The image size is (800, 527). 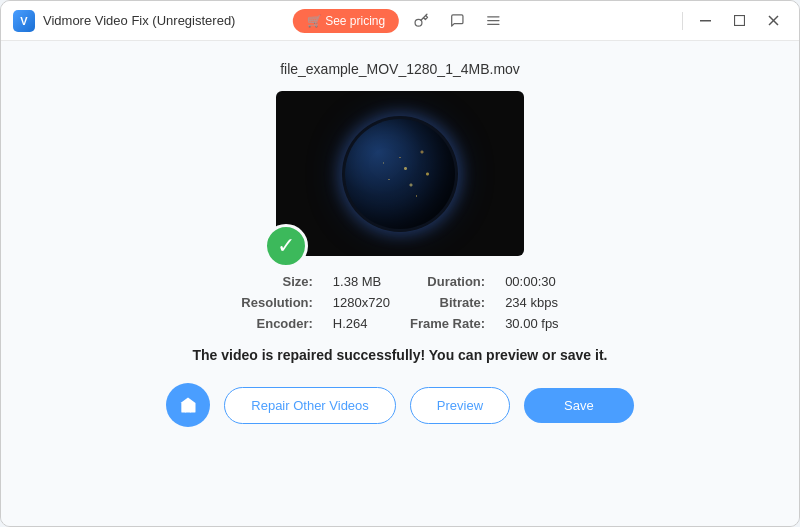 What do you see at coordinates (400, 174) in the screenshot?
I see `planet-visual` at bounding box center [400, 174].